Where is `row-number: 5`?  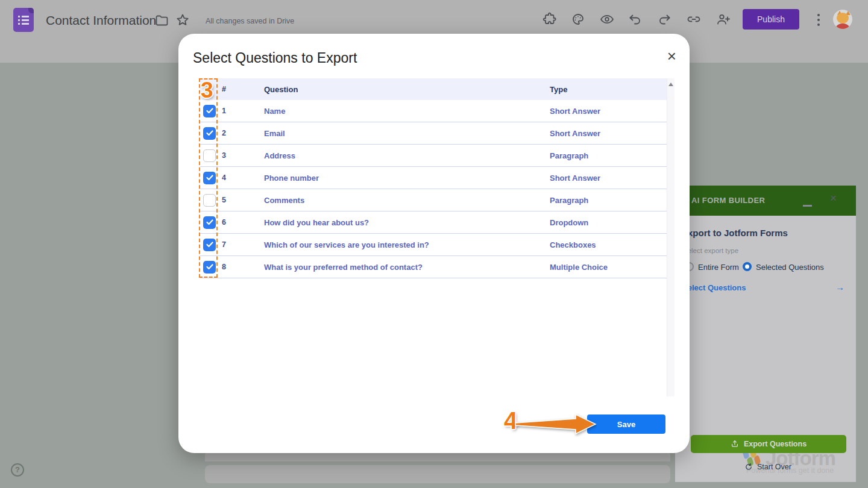
row-number: 5 is located at coordinates (241, 200).